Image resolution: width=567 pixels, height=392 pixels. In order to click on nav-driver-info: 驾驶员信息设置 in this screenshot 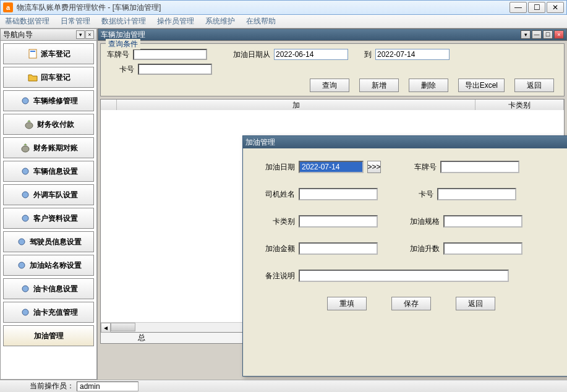, I will do `click(48, 242)`.